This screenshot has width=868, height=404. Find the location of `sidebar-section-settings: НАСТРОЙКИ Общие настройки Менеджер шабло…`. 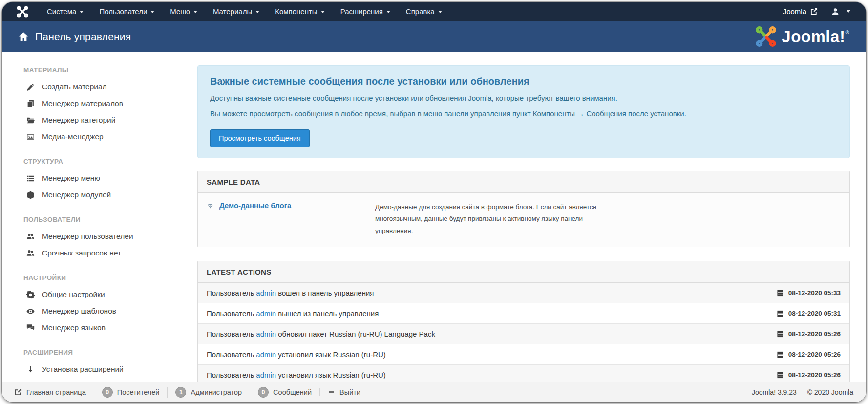

sidebar-section-settings: НАСТРОЙКИ Общие настройки Менеджер шабло… is located at coordinates (106, 305).